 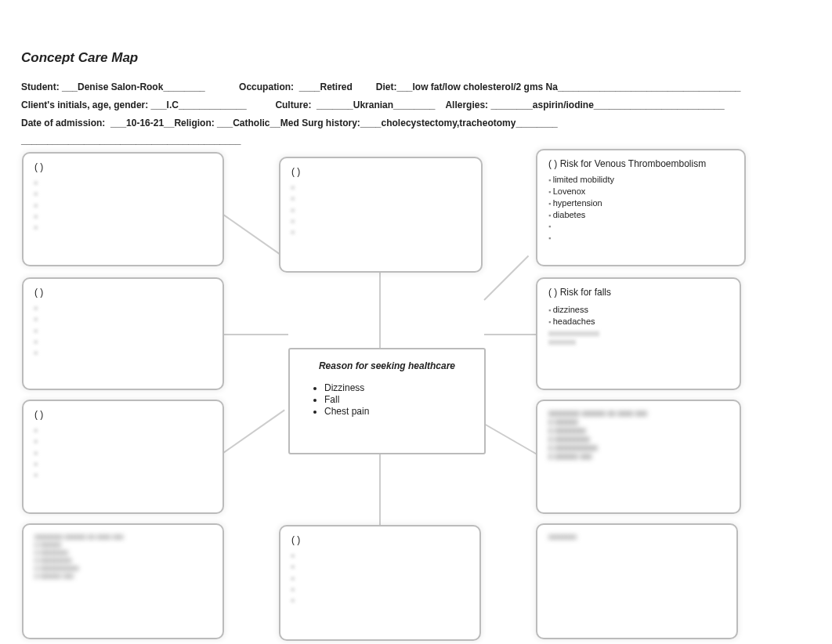 What do you see at coordinates (123, 334) in the screenshot?
I see `diagnosis-box-left-2: ( ) ▪ ▪ ▪ ▪ ▪` at bounding box center [123, 334].